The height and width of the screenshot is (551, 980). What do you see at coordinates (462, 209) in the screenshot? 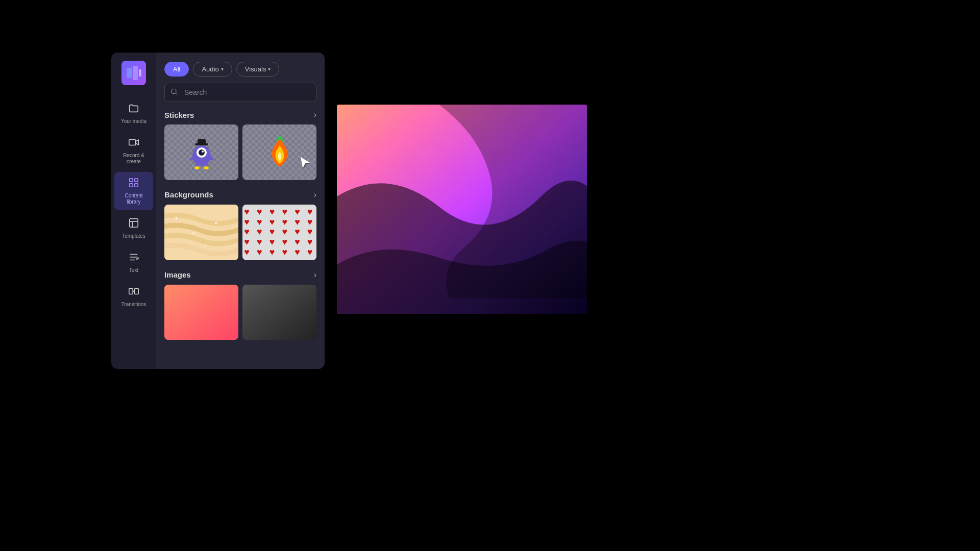
I see `canvas-area` at bounding box center [462, 209].